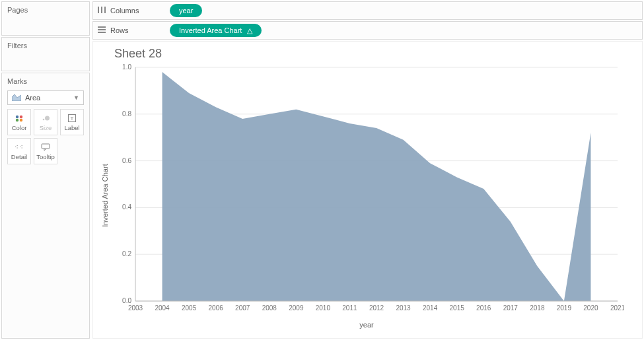 The height and width of the screenshot is (340, 644). Describe the element at coordinates (127, 254) in the screenshot. I see `svg-text: 0.2` at that location.